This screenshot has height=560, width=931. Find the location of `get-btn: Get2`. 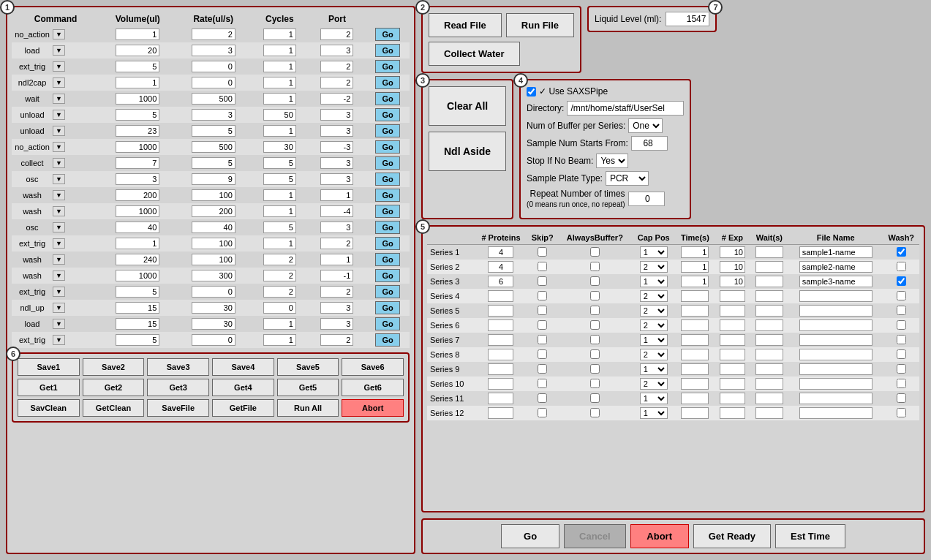

get-btn: Get2 is located at coordinates (114, 387).